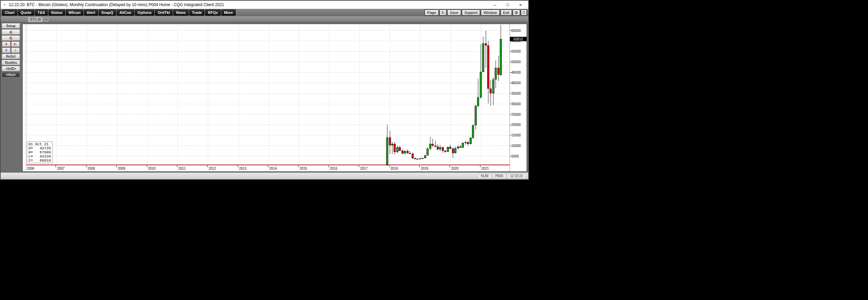  What do you see at coordinates (11, 50) in the screenshot?
I see `hash-row-2: # #` at bounding box center [11, 50].